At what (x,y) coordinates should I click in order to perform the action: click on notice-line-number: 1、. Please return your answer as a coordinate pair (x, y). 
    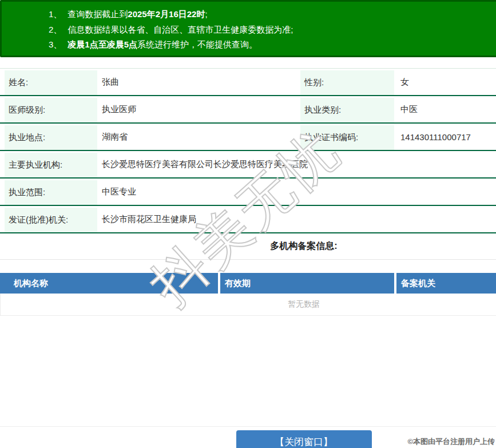
    Looking at the image, I should click on (58, 14).